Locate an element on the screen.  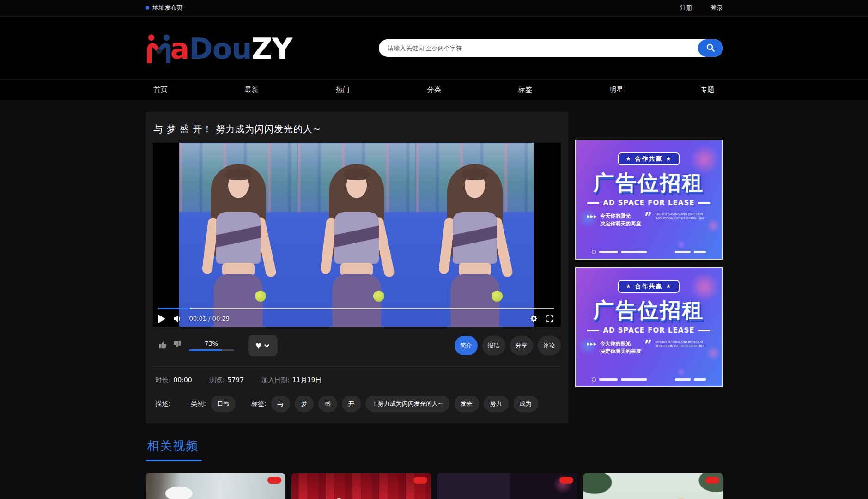
tag-pill: 梦 is located at coordinates (304, 404).